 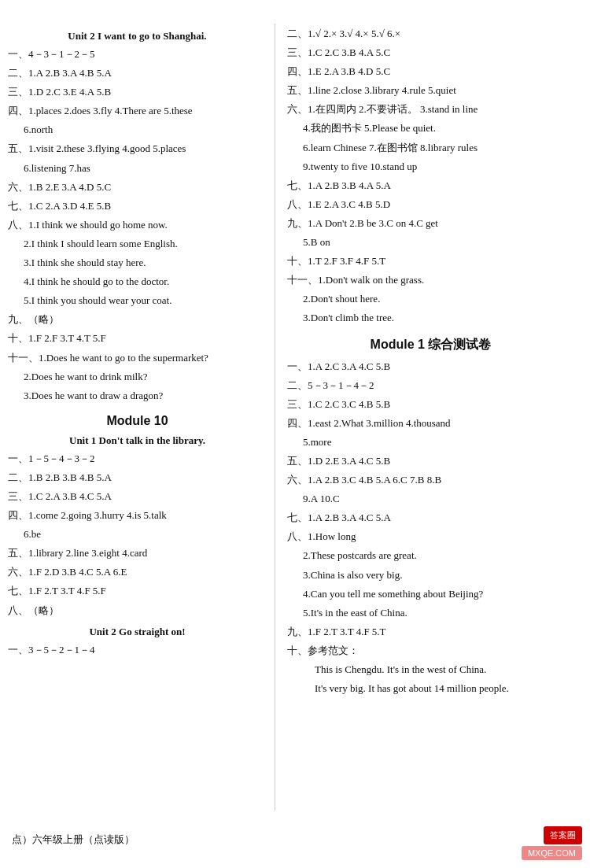 I want to click on content: 1.east 2.What 3.million 4.thousand, so click(x=379, y=423).